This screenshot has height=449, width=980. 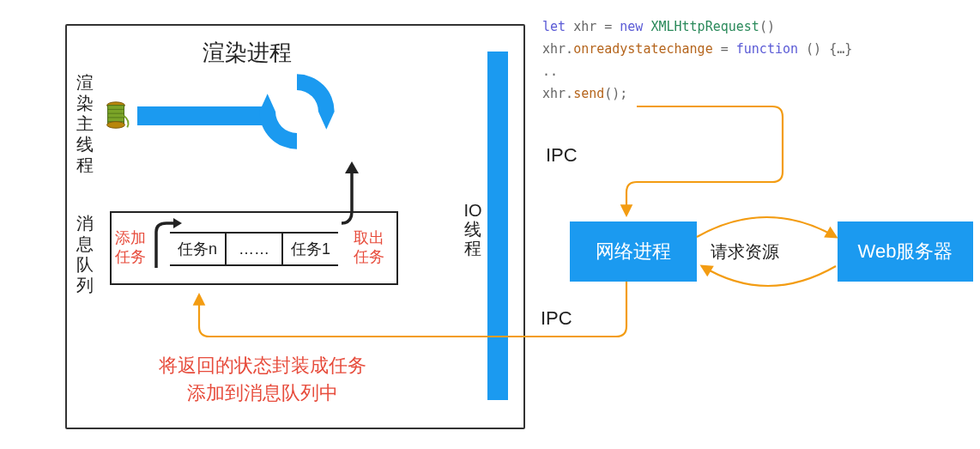 What do you see at coordinates (697, 60) in the screenshot?
I see `code-snippet: let xhr = new XMLHttpRequest() xhr.onrea…` at bounding box center [697, 60].